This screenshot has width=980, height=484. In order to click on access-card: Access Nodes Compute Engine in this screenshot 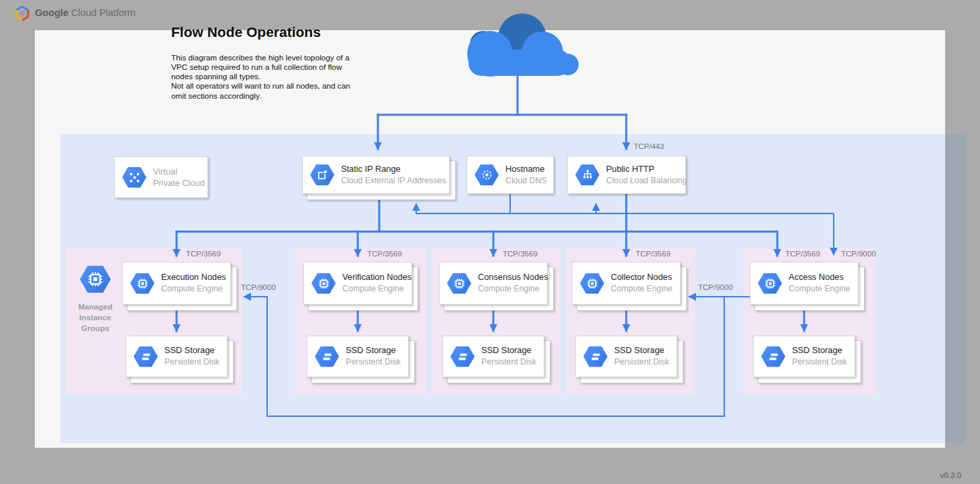, I will do `click(804, 283)`.